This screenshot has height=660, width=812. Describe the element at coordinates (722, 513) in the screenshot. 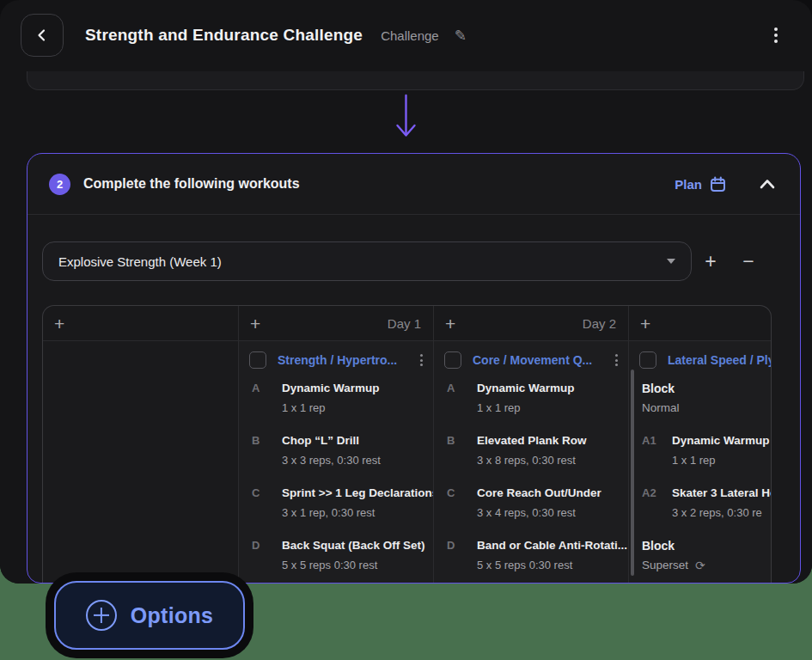

I see `exercise-sets-reps: 3 x 2 reps, 0:30 re` at that location.